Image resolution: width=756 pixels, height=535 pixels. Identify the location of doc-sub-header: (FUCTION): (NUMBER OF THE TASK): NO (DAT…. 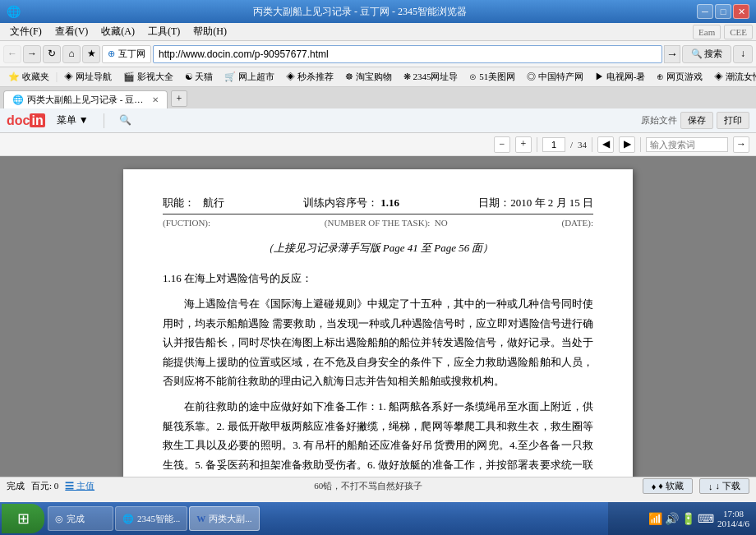
(378, 223).